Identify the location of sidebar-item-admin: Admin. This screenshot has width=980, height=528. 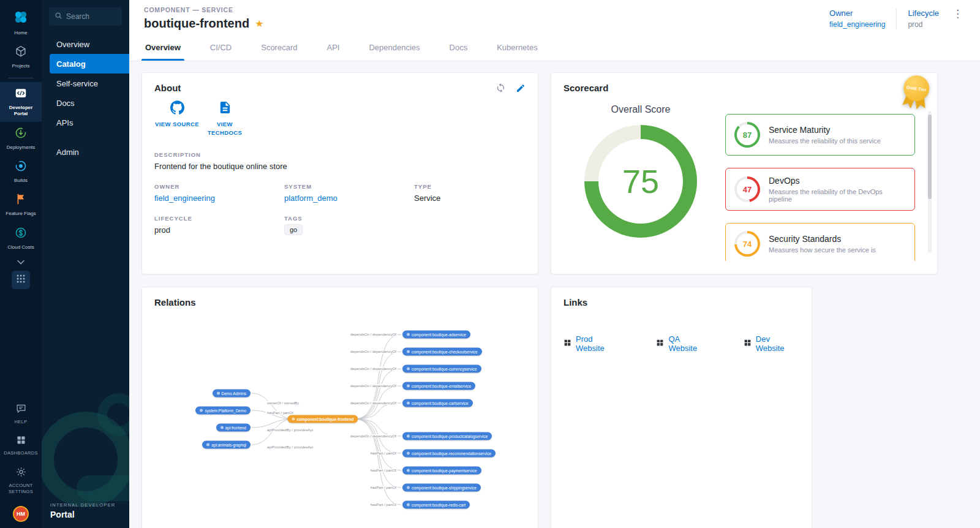
(86, 152).